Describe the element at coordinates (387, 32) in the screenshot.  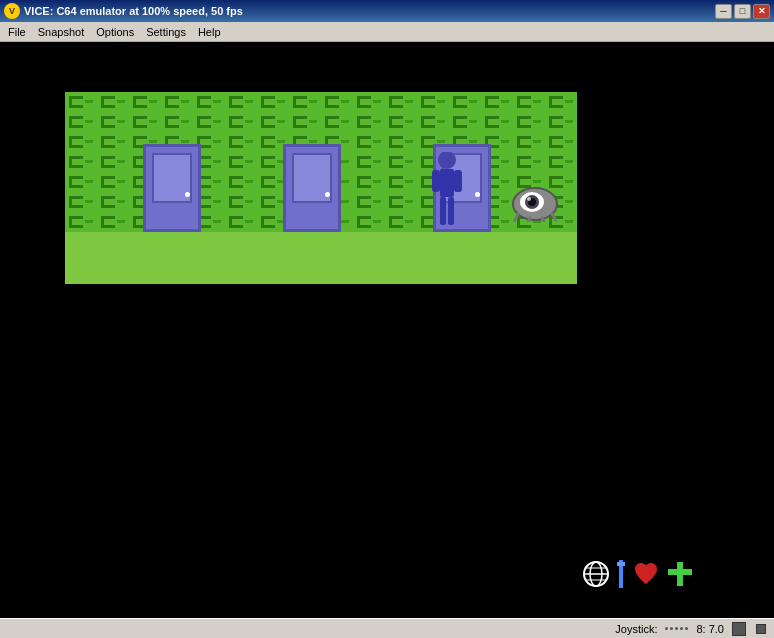
I see `menubar: File Snapshot Options Settings Help` at that location.